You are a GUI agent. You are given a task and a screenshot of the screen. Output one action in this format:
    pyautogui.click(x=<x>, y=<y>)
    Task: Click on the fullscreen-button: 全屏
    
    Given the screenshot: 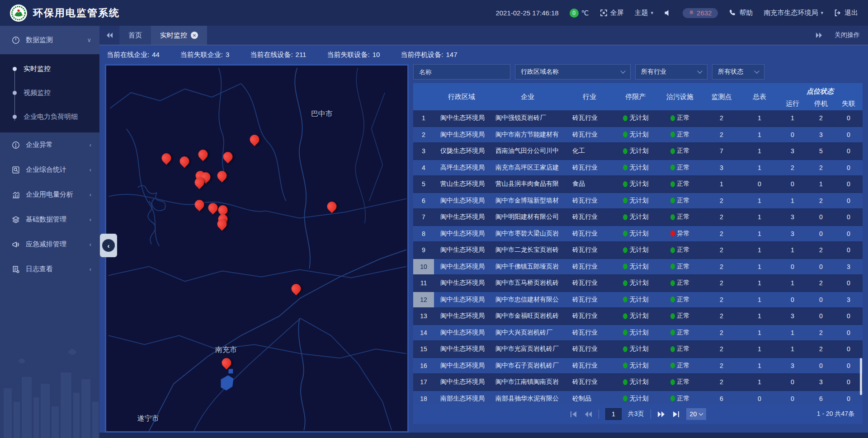 What is the action you would take?
    pyautogui.click(x=612, y=13)
    